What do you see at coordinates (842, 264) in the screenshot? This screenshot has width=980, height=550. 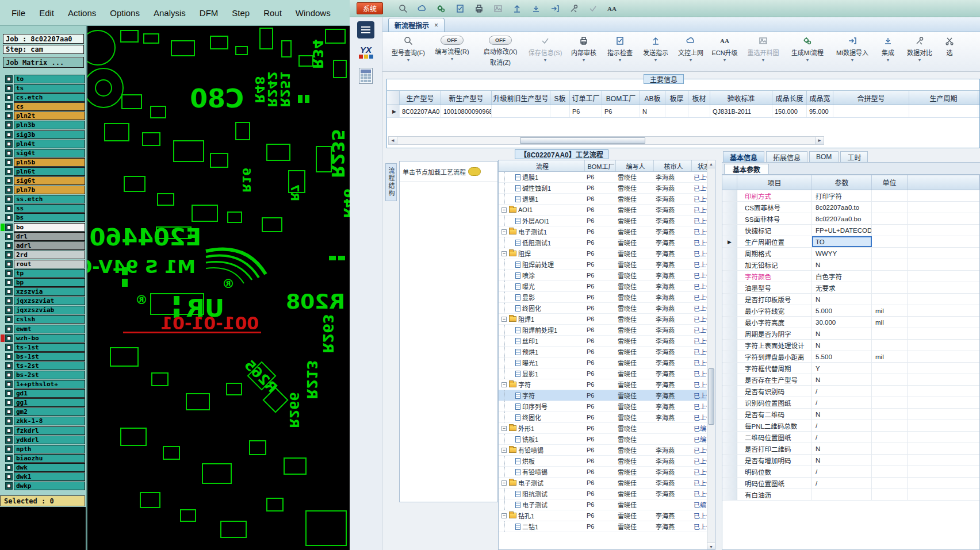 I see `param-value: N` at bounding box center [842, 264].